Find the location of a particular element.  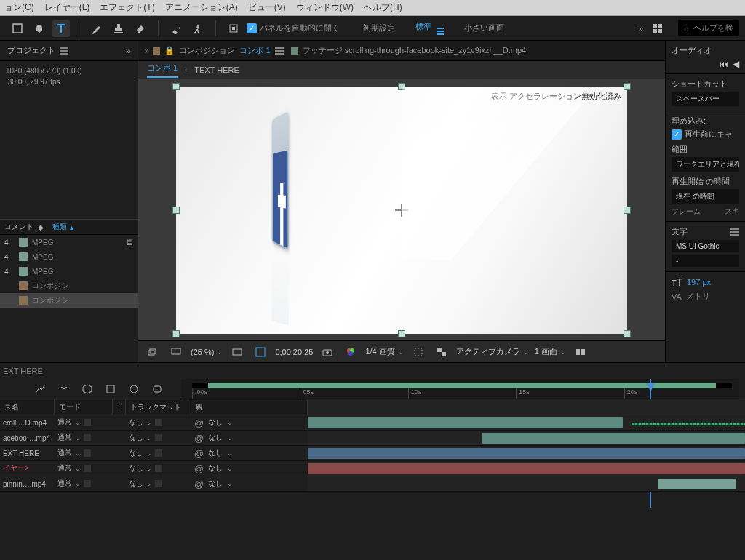

col-source: ス名 is located at coordinates (28, 407).